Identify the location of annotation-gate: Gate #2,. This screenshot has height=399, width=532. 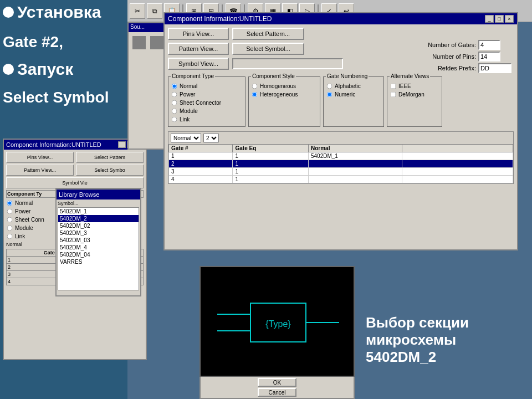
(33, 42).